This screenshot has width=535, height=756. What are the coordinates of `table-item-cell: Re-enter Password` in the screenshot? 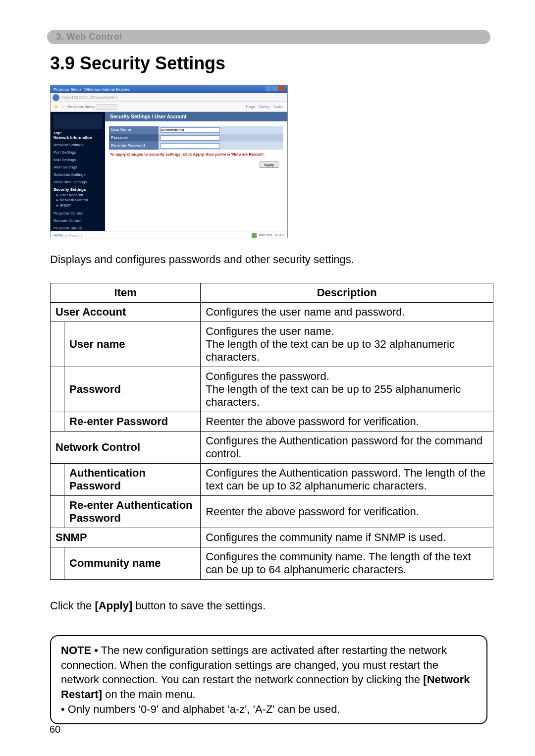 It's located at (133, 422).